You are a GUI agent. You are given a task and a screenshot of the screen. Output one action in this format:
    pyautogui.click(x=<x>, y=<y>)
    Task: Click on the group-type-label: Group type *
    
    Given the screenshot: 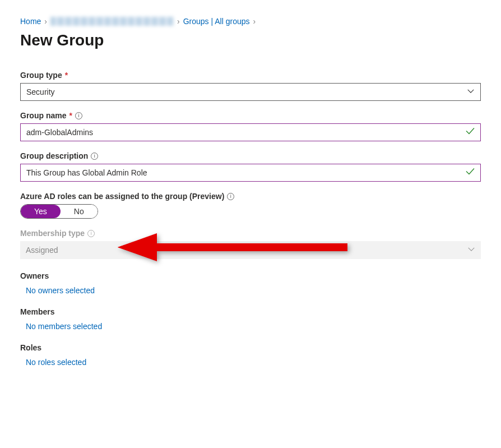 What is the action you would take?
    pyautogui.click(x=250, y=75)
    